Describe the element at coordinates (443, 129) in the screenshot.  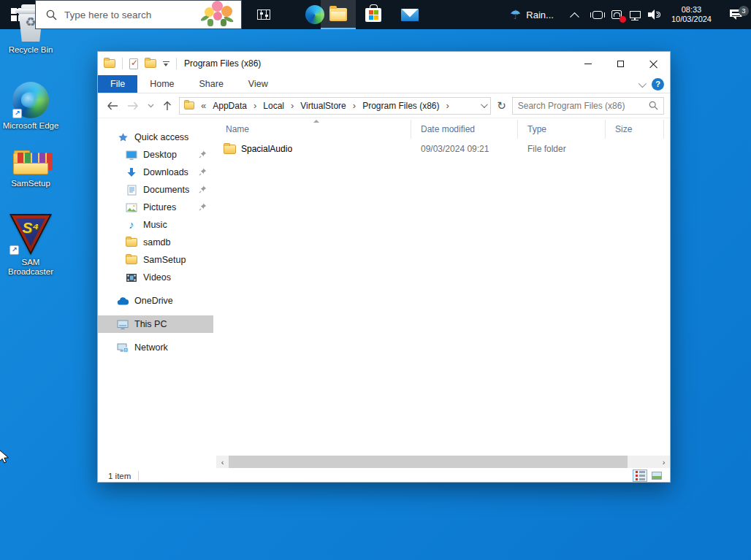
I see `column-headers: Name Date modified Type Size` at that location.